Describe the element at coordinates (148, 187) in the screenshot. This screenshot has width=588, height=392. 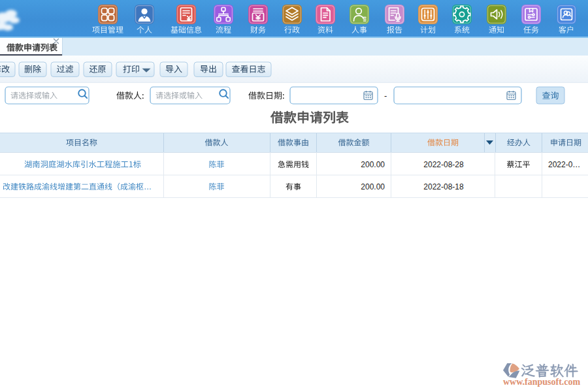
I see `svg-text:…: …` at that location.